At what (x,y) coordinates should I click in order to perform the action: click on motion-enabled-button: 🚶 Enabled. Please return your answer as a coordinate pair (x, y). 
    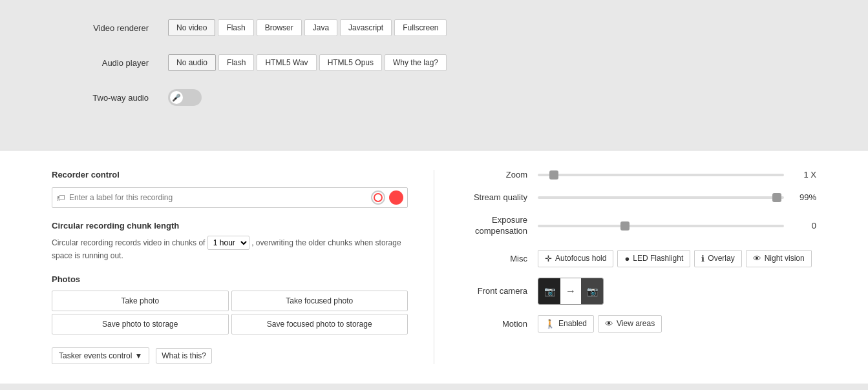
    Looking at the image, I should click on (566, 324).